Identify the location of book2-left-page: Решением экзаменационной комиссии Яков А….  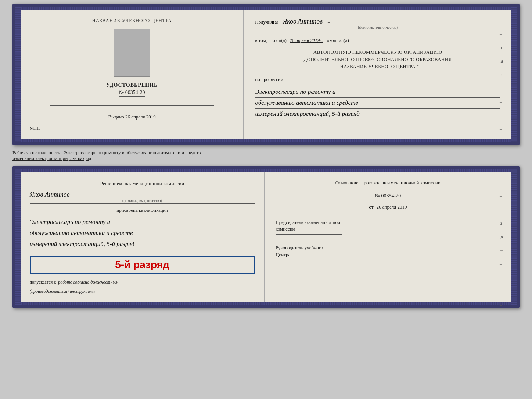
(143, 237).